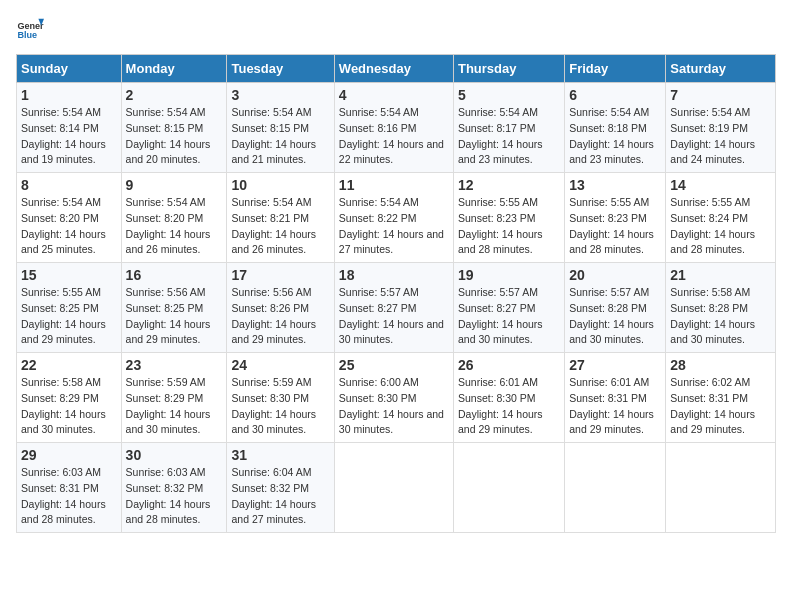 This screenshot has height=612, width=792. Describe the element at coordinates (174, 455) in the screenshot. I see `day-number: 30` at that location.